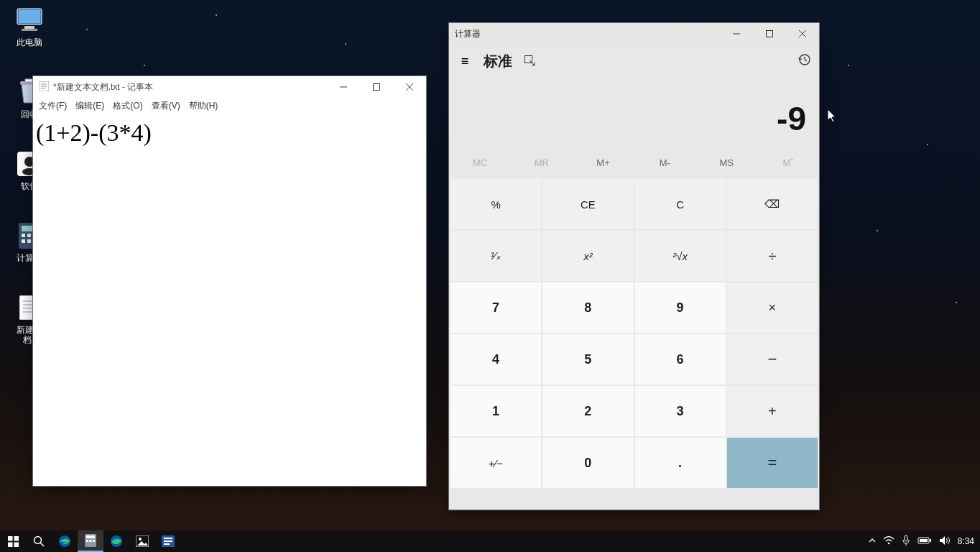 The width and height of the screenshot is (980, 552). What do you see at coordinates (588, 204) in the screenshot?
I see `key-clear-entry: CE` at bounding box center [588, 204].